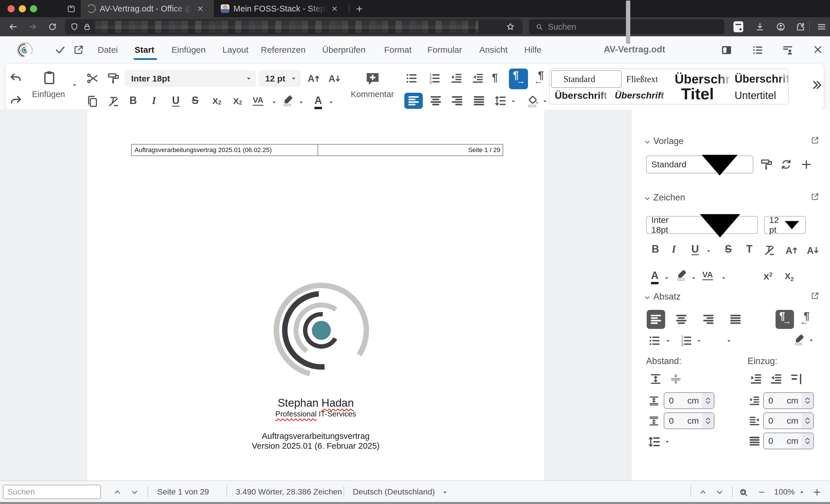 Image resolution: width=830 pixels, height=504 pixels. What do you see at coordinates (796, 379) in the screenshot?
I see `hanging-indent-icon` at bounding box center [796, 379].